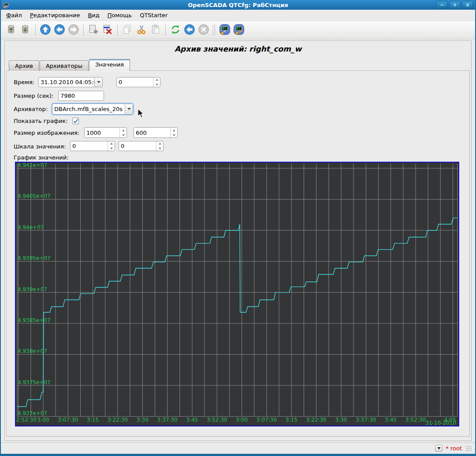 This screenshot has height=456, width=476. Describe the element at coordinates (93, 109) in the screenshot. I see `archiver-combobox: DBArch.mfB_scales_20s` at that location.